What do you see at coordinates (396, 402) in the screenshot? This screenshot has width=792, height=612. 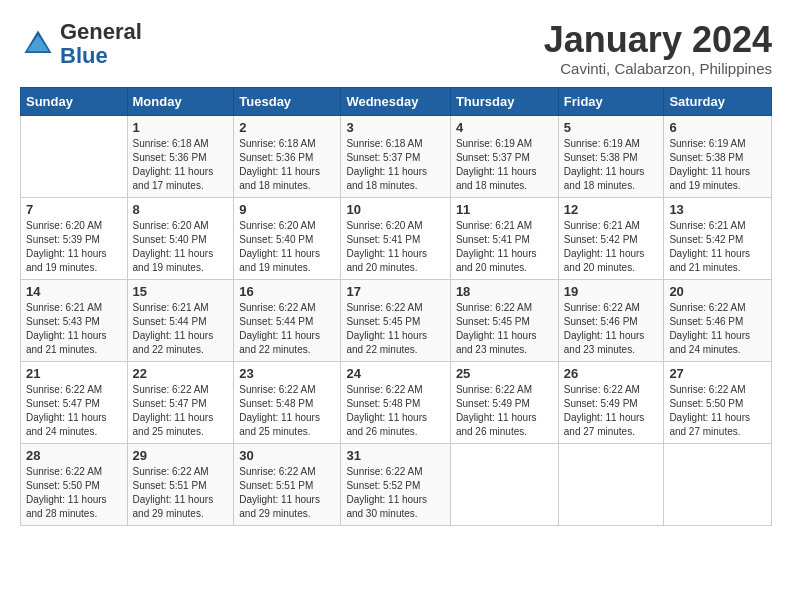 I see `calendar-cell: 24Sunrise: 6:22 AMSunset: 5:48 PMDayligh…` at bounding box center [396, 402].